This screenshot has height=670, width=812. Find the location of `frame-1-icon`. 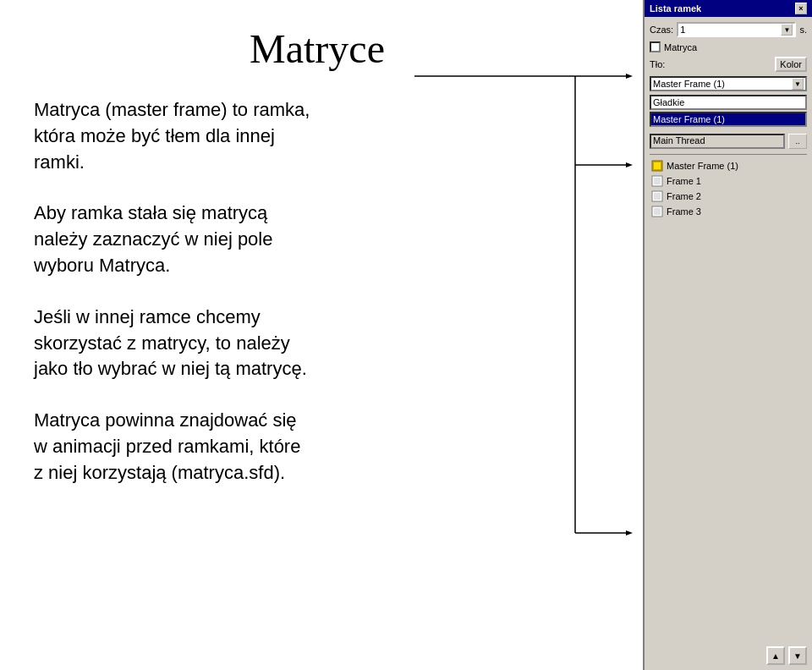

frame-1-icon is located at coordinates (657, 181).